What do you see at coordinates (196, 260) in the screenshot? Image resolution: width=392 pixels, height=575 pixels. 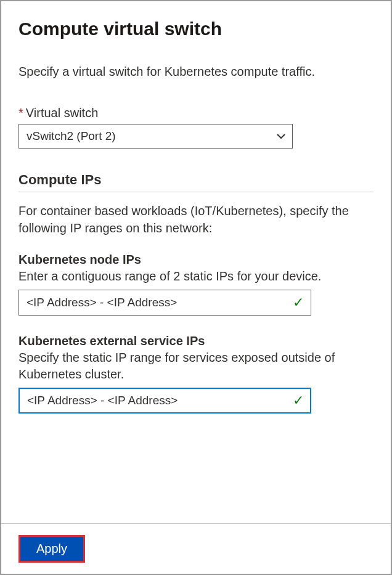 I see `node-ips-label: Kubernetes node IPs` at bounding box center [196, 260].